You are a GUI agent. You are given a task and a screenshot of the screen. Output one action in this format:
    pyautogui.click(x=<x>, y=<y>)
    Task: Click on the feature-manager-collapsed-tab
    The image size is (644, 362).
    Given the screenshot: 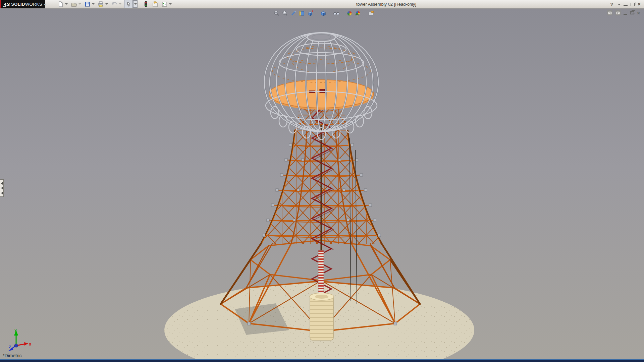 What is the action you would take?
    pyautogui.click(x=2, y=188)
    